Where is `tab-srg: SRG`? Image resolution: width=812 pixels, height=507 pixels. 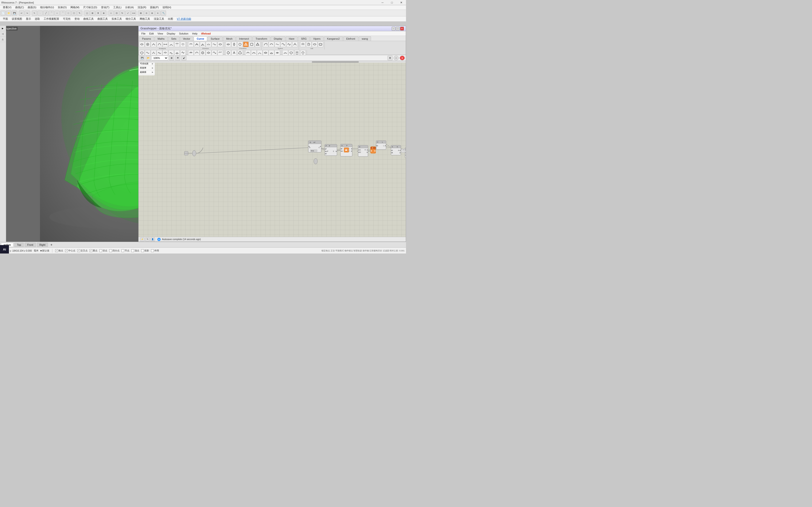
tab-srg: SRG is located at coordinates (304, 39).